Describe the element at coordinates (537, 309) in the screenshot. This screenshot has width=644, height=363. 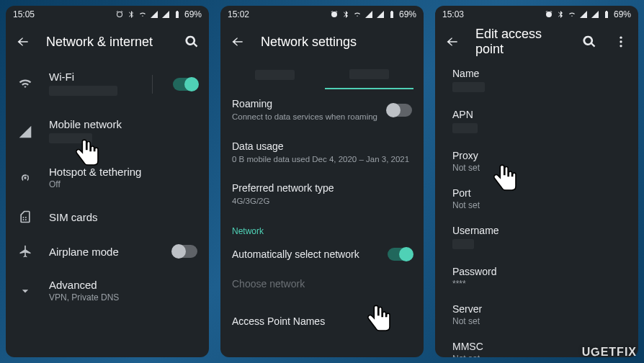
I see `field-label: Server` at that location.